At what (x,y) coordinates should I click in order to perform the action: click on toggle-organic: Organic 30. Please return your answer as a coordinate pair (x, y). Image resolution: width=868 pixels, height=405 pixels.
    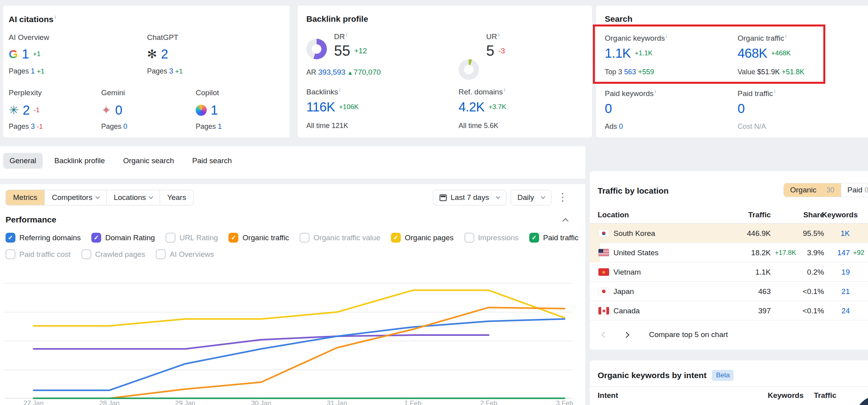
    Looking at the image, I should click on (812, 190).